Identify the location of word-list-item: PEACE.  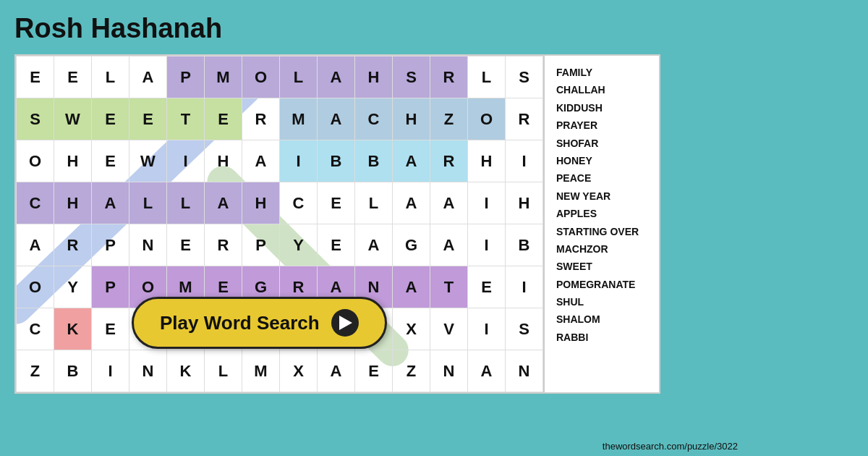
(602, 178).